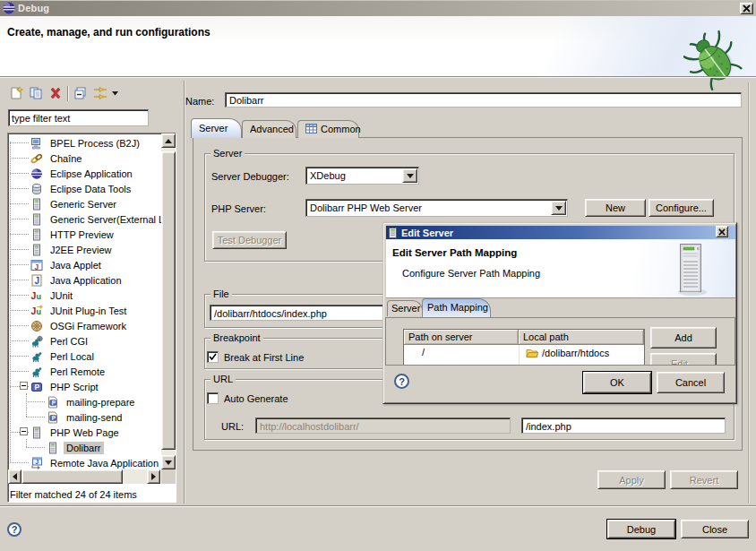 The height and width of the screenshot is (551, 756). I want to click on delete-config-icon, so click(56, 93).